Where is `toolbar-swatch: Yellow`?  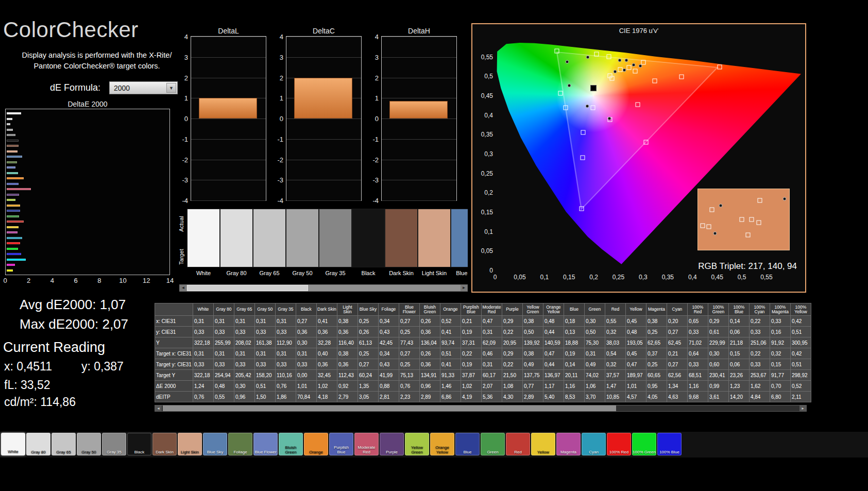 toolbar-swatch: Yellow is located at coordinates (543, 444).